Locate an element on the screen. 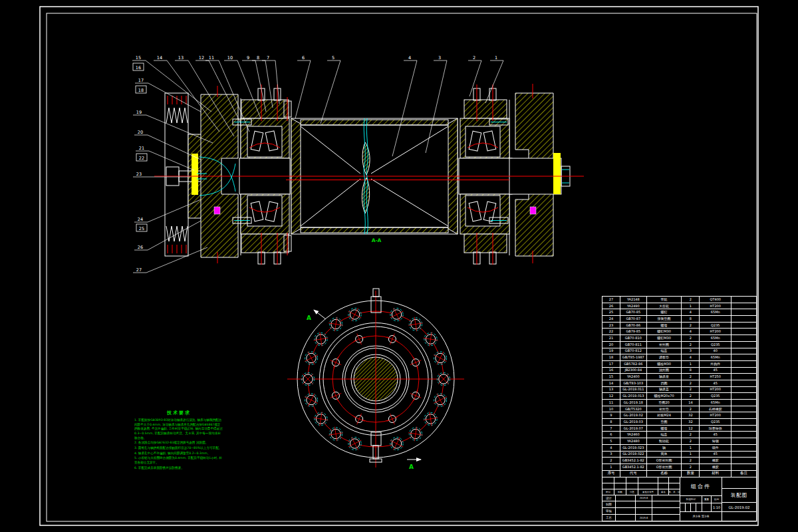  bom-cell: 球墨铸铁 is located at coordinates (716, 429).